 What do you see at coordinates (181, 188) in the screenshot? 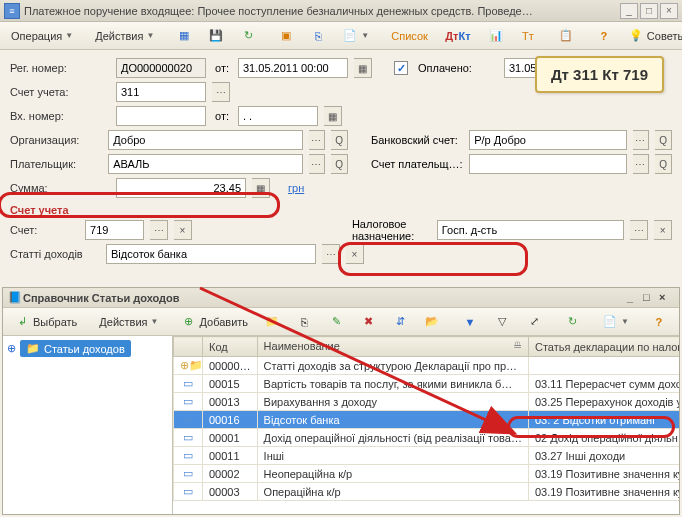
I see `sum-input: 23,45` at bounding box center [181, 188].